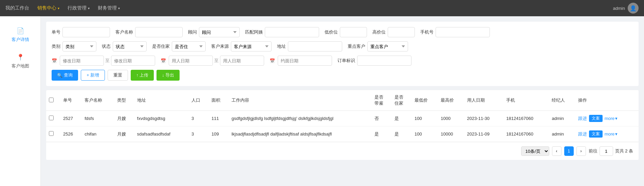  What do you see at coordinates (199, 134) in the screenshot?
I see `cell-population: 3` at bounding box center [199, 134].